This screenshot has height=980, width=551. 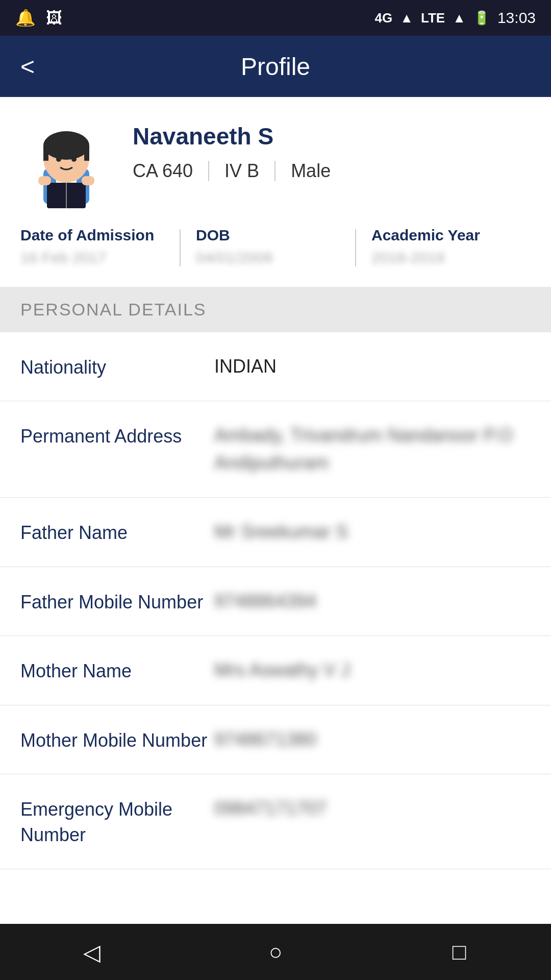 What do you see at coordinates (66, 164) in the screenshot?
I see `avatar-container` at bounding box center [66, 164].